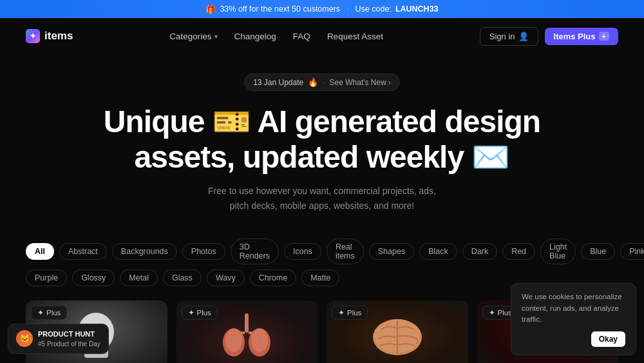 The image size is (644, 363). Describe the element at coordinates (200, 313) in the screenshot. I see `card-badge-lungs: ✦ Plus` at that location.